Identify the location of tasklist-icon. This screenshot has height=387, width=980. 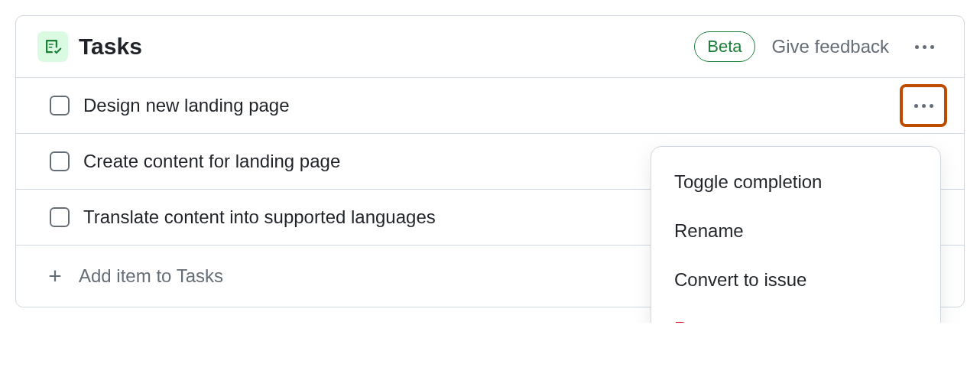
(53, 47).